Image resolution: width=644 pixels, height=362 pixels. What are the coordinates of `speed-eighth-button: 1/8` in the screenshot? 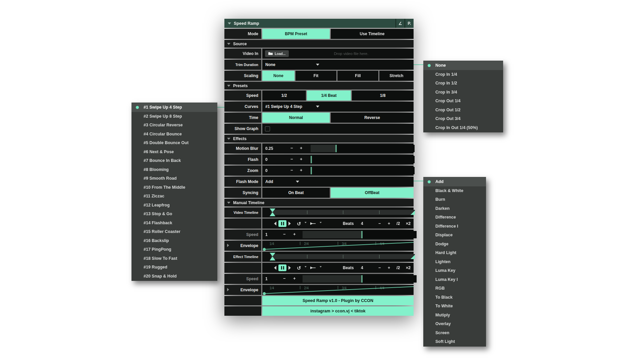 It's located at (383, 96).